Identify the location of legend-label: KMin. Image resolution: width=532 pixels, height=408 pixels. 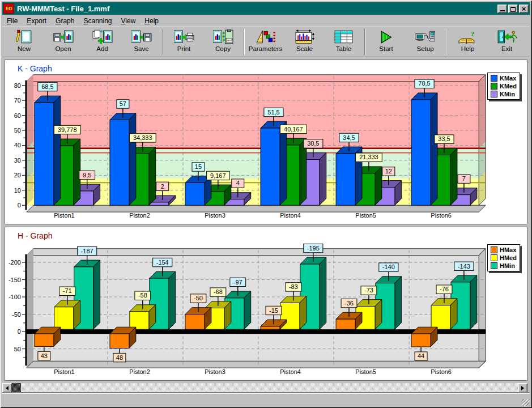
(508, 94).